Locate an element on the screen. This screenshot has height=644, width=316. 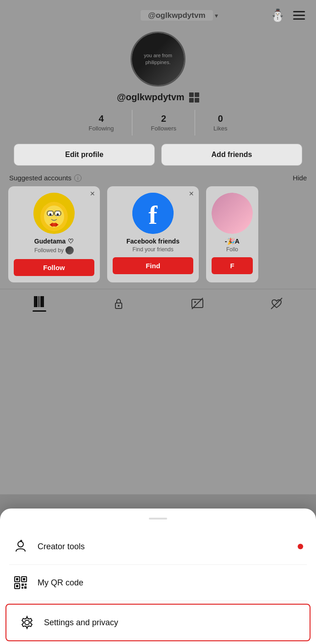
find-facebook-button: Find is located at coordinates (153, 265).